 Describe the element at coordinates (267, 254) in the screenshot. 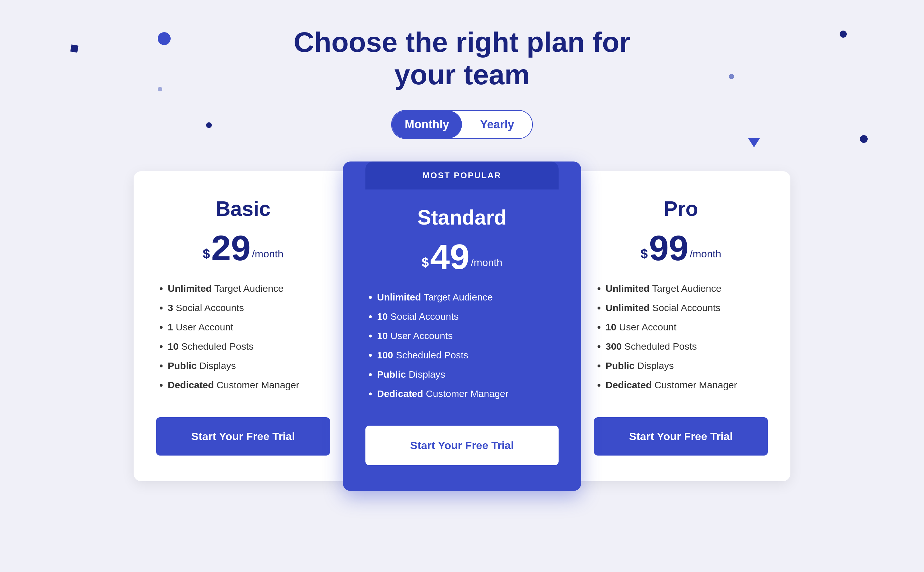

I see `price-period-basic: /month` at that location.